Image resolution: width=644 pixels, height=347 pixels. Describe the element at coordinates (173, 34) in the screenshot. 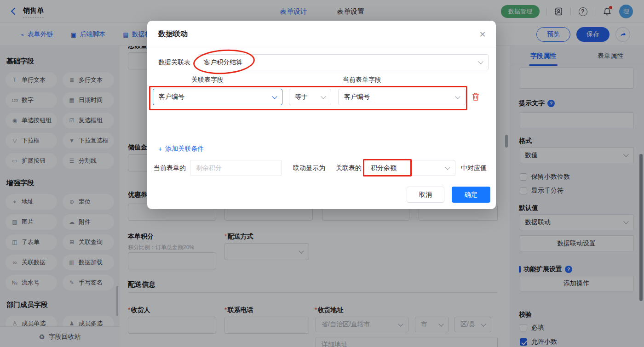

I see `modal-title: 数据联动` at that location.